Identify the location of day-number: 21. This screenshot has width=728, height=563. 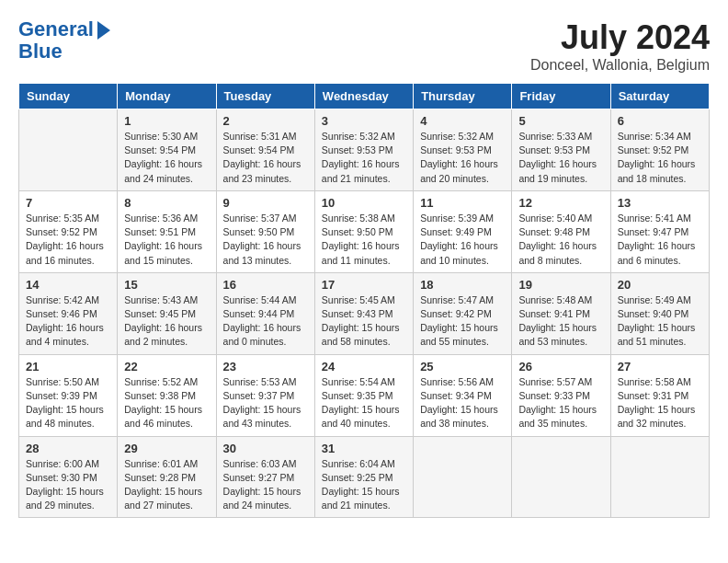
(68, 366).